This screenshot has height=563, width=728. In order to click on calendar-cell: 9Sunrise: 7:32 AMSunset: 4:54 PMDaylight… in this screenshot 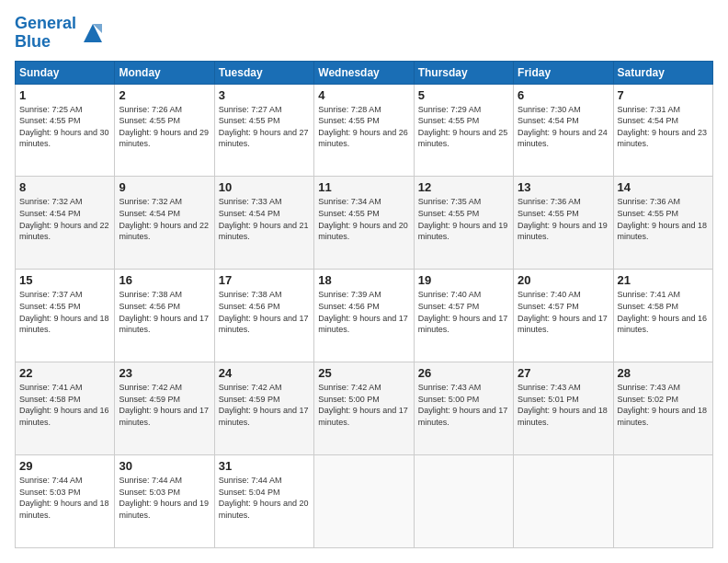, I will do `click(165, 223)`.